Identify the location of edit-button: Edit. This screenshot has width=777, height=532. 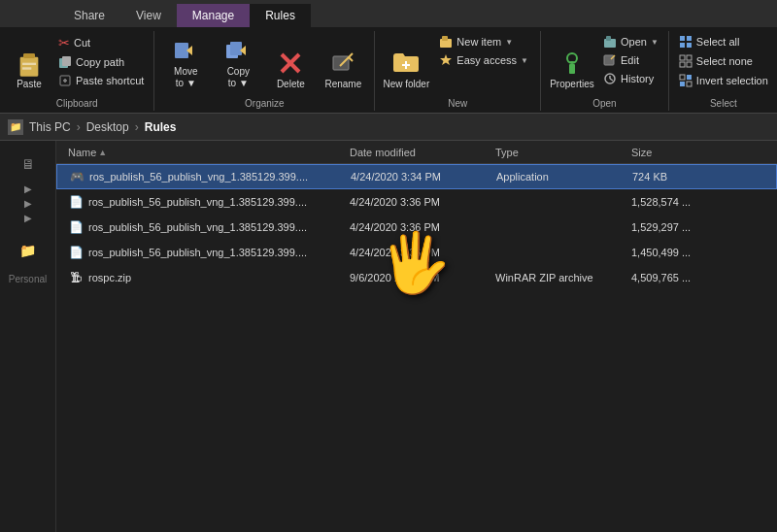
(631, 60).